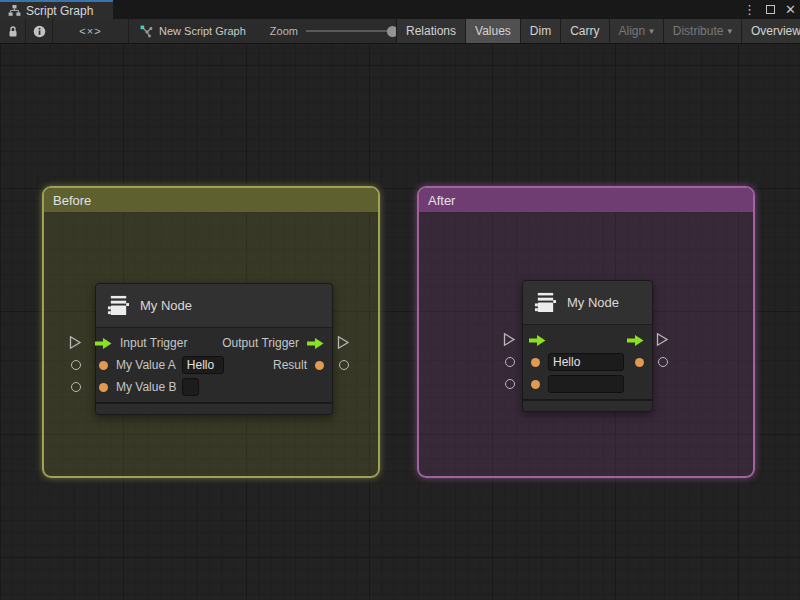 Image resolution: width=800 pixels, height=600 pixels. What do you see at coordinates (588, 303) in the screenshot?
I see `node-after-header: My Node` at bounding box center [588, 303].